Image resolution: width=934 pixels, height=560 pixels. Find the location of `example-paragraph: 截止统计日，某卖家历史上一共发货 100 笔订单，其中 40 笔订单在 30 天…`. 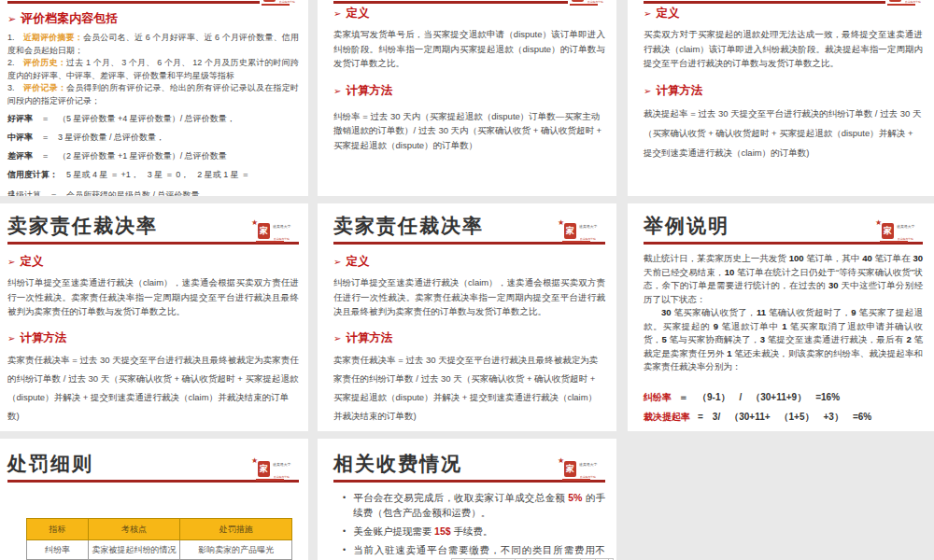

example-paragraph: 截止统计日，某卖家历史上一共发货 100 笔订单，其中 40 笔订单在 30 天… is located at coordinates (783, 279).